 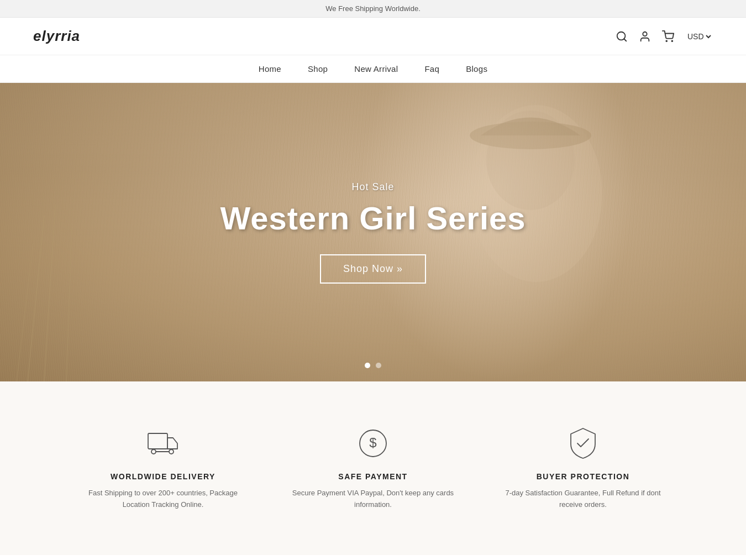 I want to click on account-icon, so click(x=645, y=36).